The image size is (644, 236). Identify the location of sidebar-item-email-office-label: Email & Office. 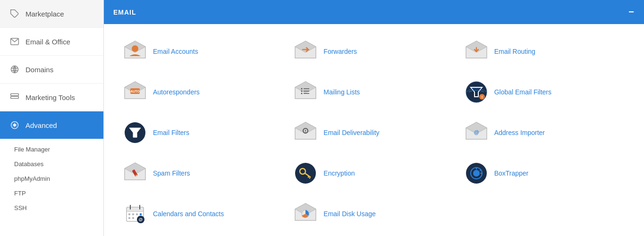
(48, 42).